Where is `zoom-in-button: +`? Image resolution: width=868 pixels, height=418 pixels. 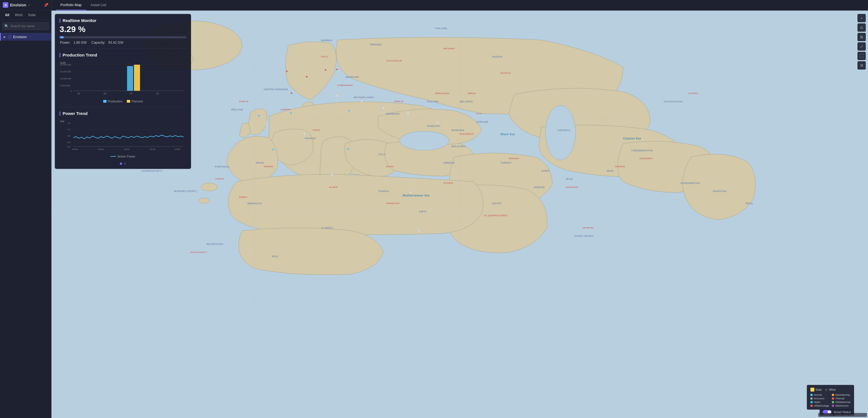
zoom-in-button: + is located at coordinates (862, 18).